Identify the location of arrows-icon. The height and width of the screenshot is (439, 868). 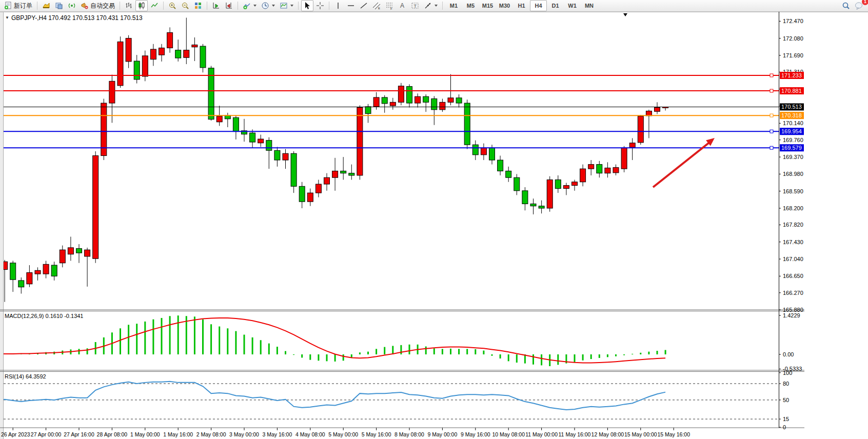
(428, 6).